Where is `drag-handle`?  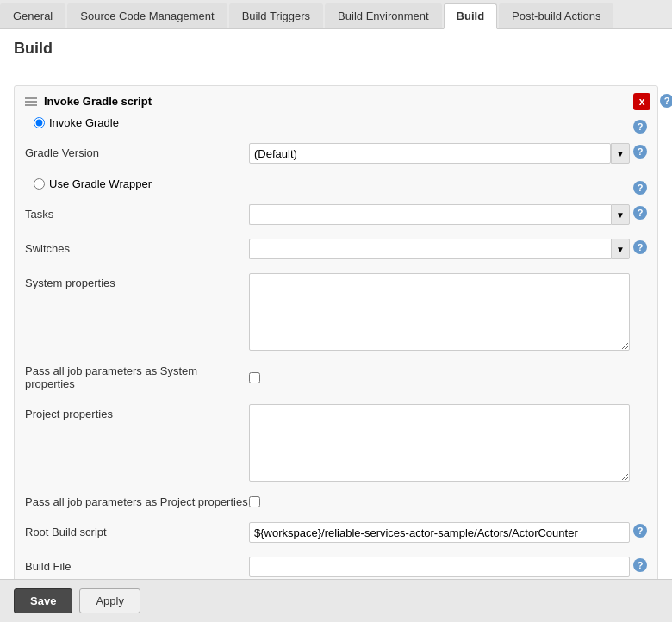
drag-handle is located at coordinates (31, 102).